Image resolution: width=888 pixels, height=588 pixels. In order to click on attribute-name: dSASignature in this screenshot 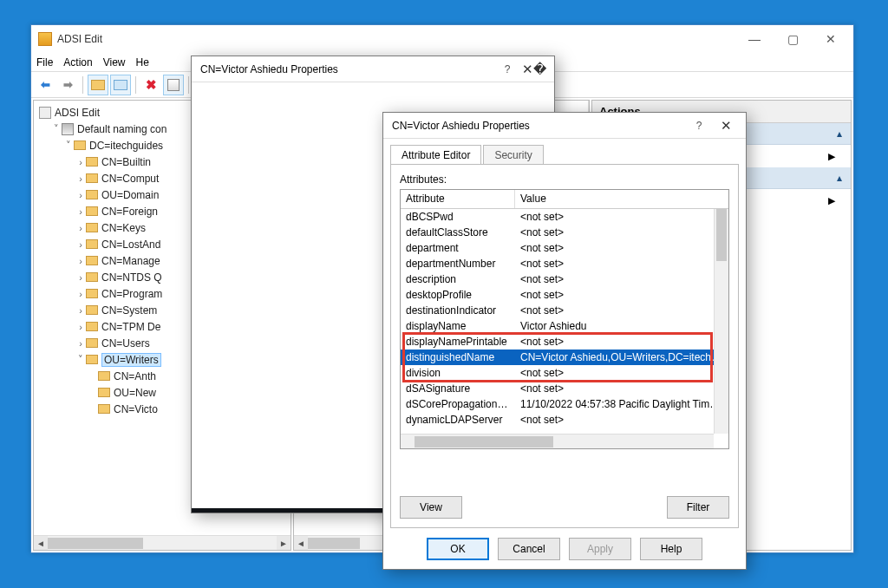, I will do `click(458, 389)`.